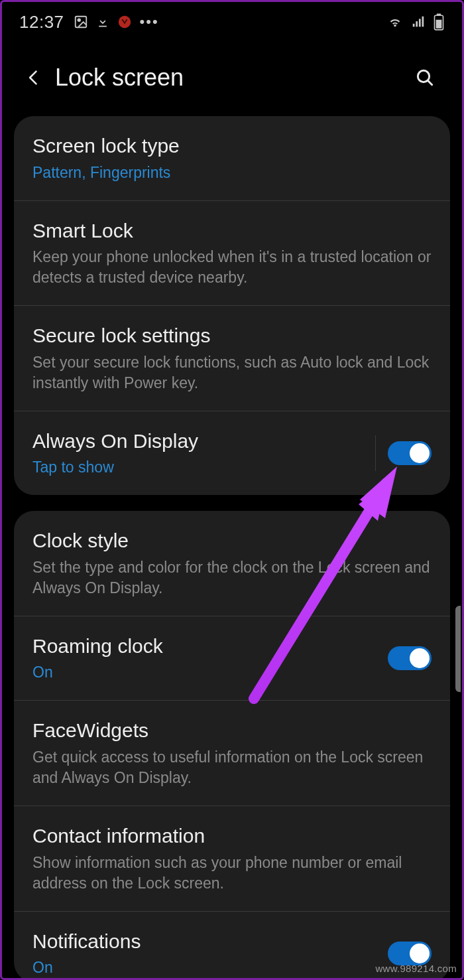 Image resolution: width=464 pixels, height=980 pixels. I want to click on more-notifications-icon: •••, so click(150, 22).